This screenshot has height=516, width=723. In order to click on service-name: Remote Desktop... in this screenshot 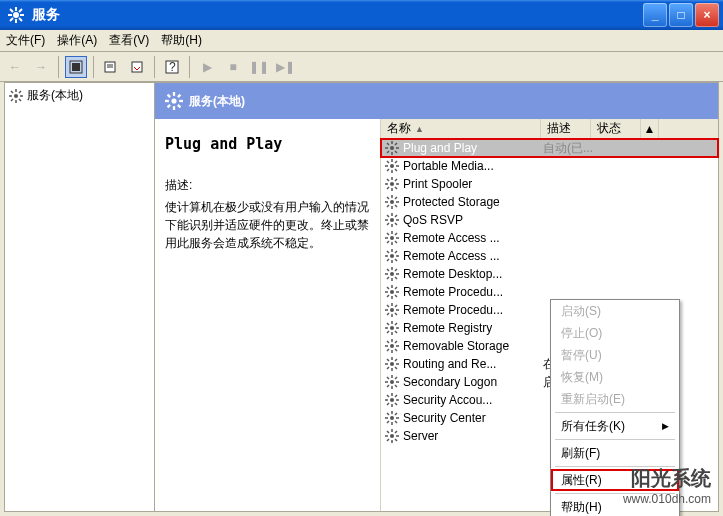, I will do `click(452, 274)`.